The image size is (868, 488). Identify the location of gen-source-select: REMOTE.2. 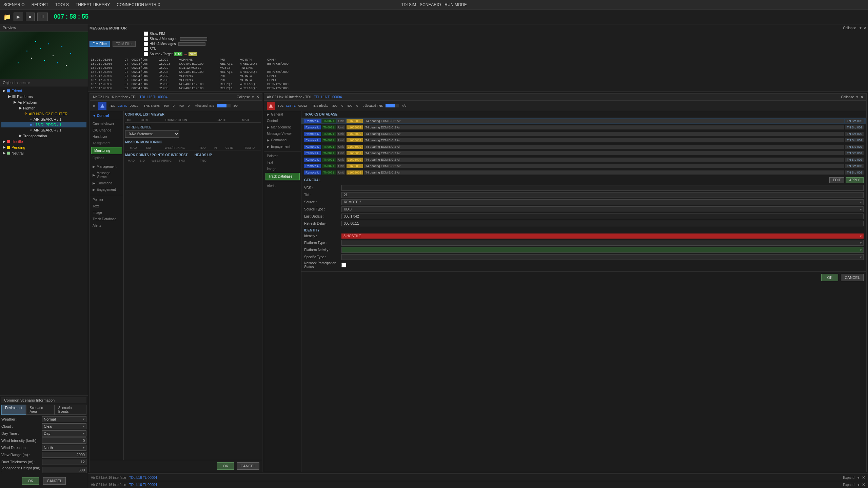
(603, 202).